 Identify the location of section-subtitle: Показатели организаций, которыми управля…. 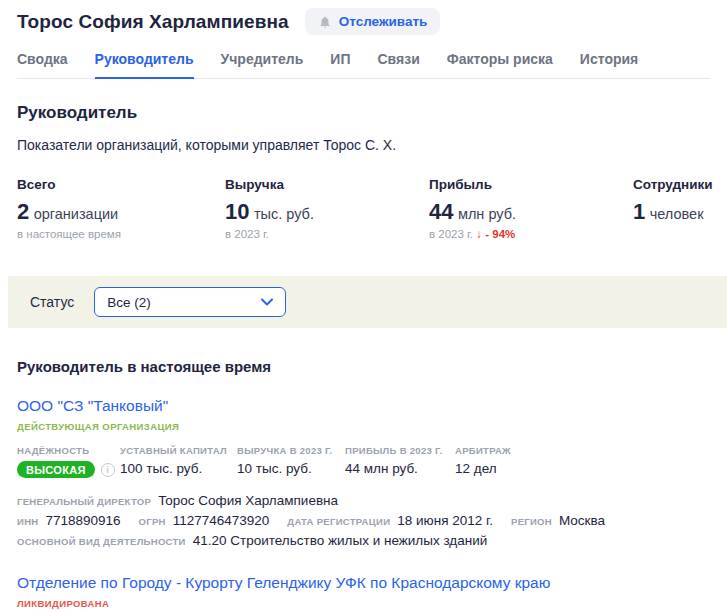
(364, 145).